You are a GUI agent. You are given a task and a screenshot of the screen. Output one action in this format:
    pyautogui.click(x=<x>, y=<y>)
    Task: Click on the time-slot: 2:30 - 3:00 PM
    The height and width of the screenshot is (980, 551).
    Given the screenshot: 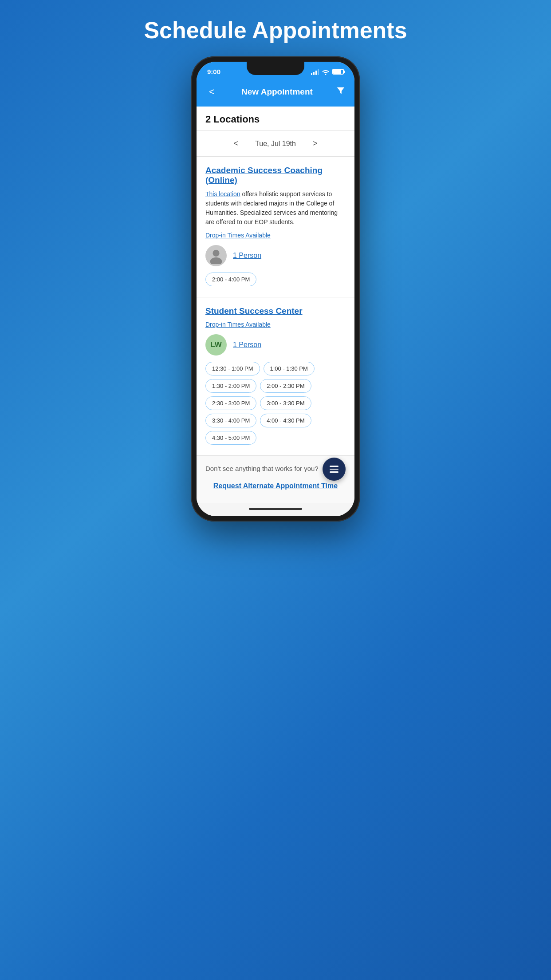 What is the action you would take?
    pyautogui.click(x=231, y=403)
    